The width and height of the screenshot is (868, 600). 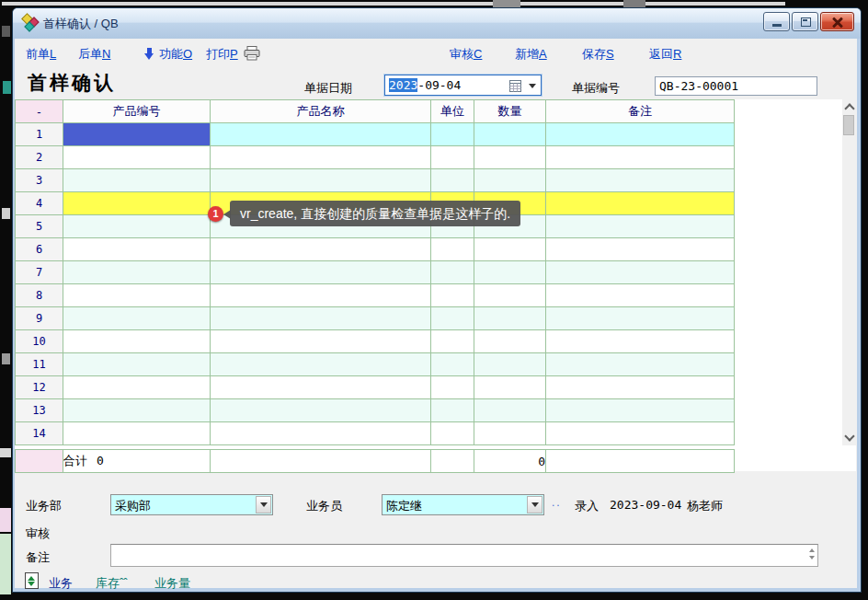 I want to click on remark-input, so click(x=464, y=556).